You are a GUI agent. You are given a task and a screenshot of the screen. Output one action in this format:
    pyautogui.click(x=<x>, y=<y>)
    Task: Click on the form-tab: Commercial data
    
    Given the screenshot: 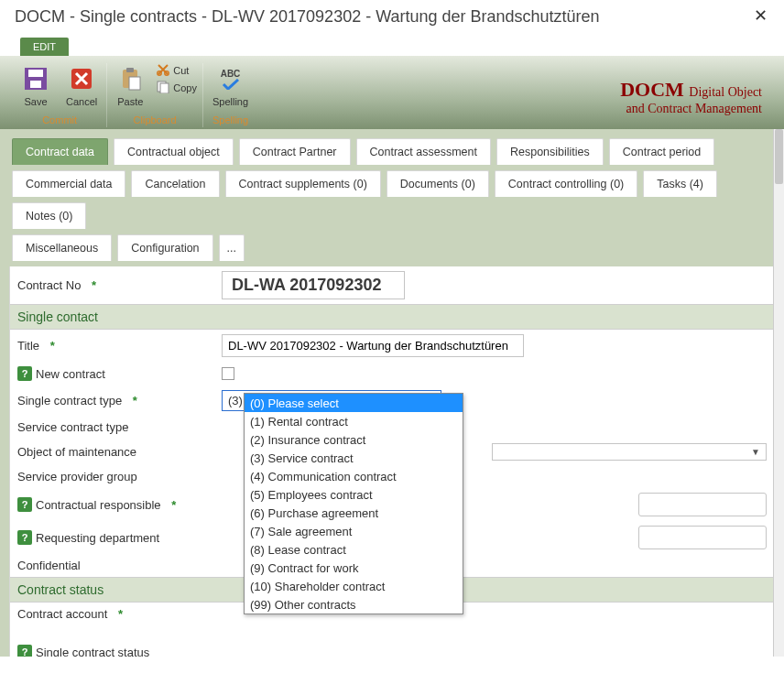 What is the action you would take?
    pyautogui.click(x=69, y=183)
    